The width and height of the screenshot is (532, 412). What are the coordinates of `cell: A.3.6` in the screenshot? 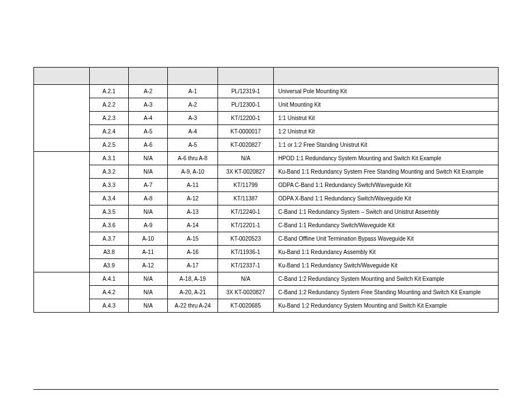 It's located at (109, 226).